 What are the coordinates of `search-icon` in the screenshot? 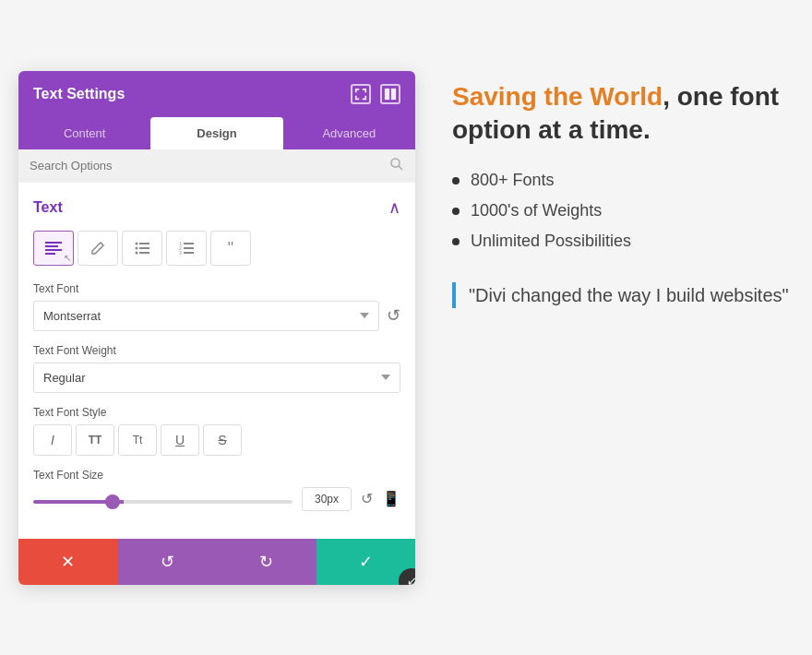 It's located at (397, 166).